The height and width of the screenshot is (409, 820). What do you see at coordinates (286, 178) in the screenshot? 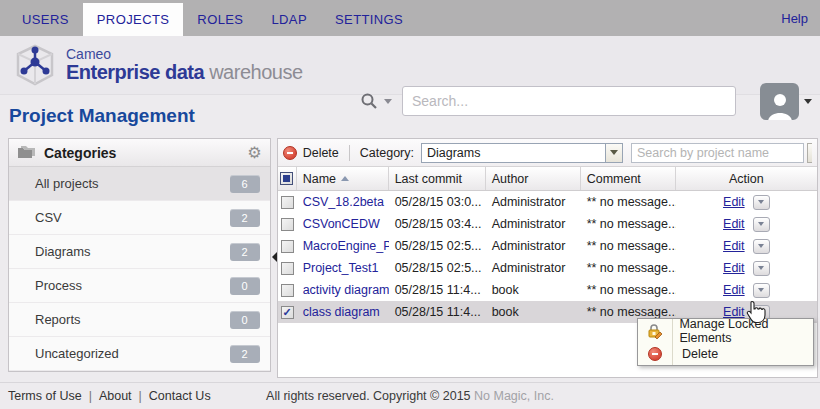
I see `select-all-checkbox` at bounding box center [286, 178].